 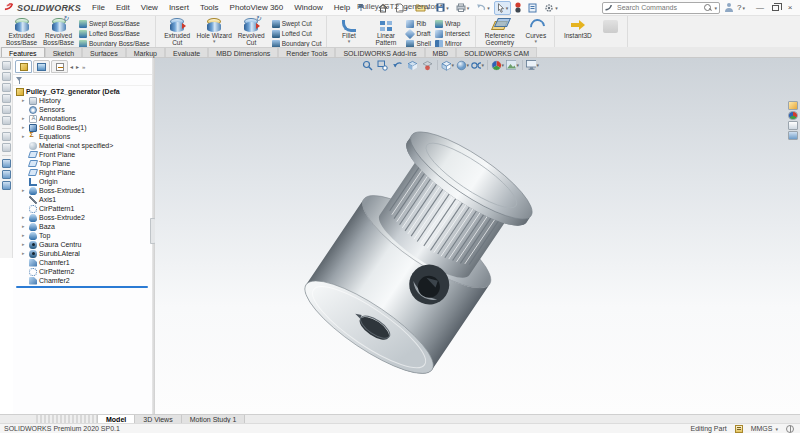 What do you see at coordinates (478, 65) in the screenshot?
I see `hide-show-items-icon: ▾` at bounding box center [478, 65].